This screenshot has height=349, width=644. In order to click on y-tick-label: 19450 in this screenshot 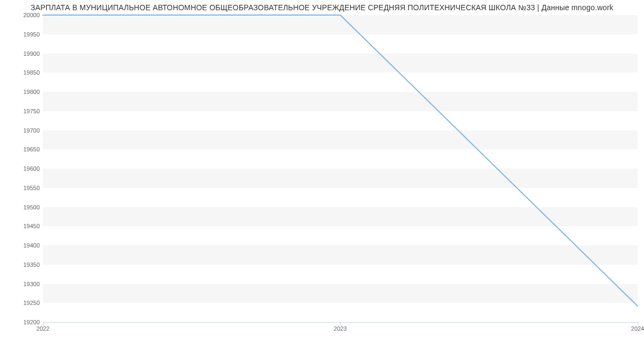, I will do `click(24, 226)`.